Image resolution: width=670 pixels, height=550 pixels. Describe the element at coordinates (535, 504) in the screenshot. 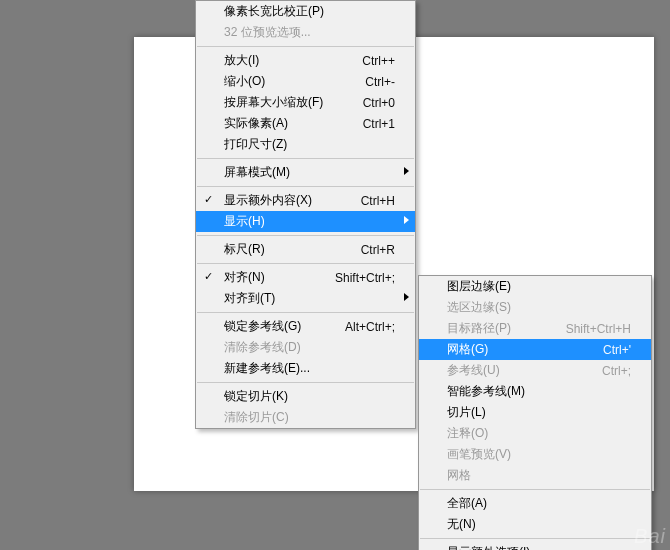

I see `submenu-item-all: 全部(A)` at that location.